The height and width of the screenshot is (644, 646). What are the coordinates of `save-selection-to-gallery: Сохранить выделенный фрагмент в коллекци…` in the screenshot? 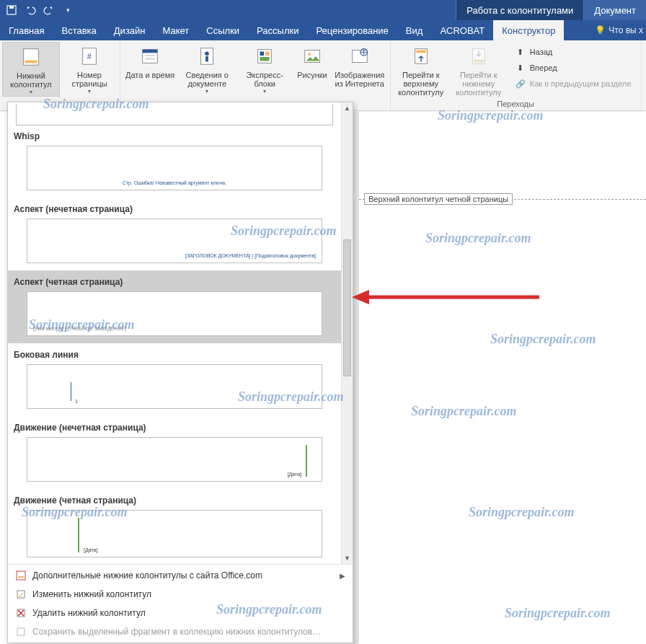 It's located at (180, 632).